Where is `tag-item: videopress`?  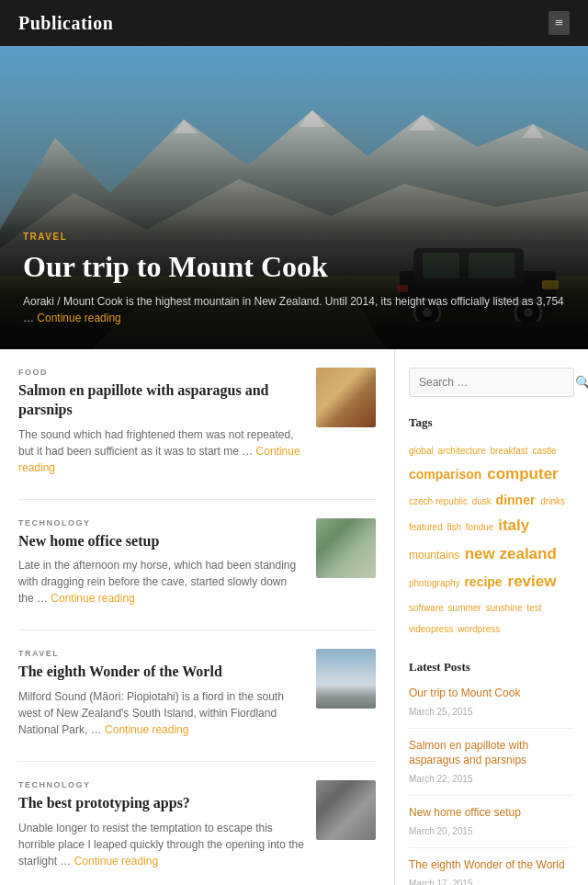 tag-item: videopress is located at coordinates (432, 629).